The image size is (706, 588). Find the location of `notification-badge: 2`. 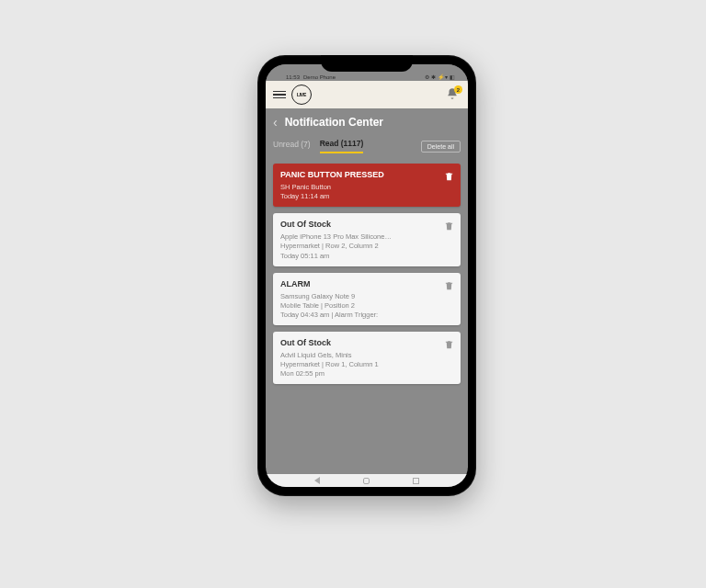

notification-badge: 2 is located at coordinates (458, 90).